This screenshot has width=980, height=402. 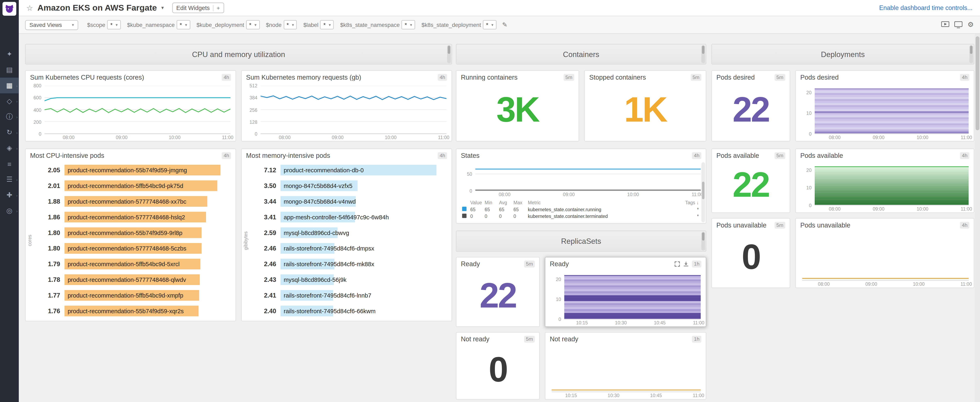 I want to click on sidebar-item-watchdog: ✦, so click(x=9, y=54).